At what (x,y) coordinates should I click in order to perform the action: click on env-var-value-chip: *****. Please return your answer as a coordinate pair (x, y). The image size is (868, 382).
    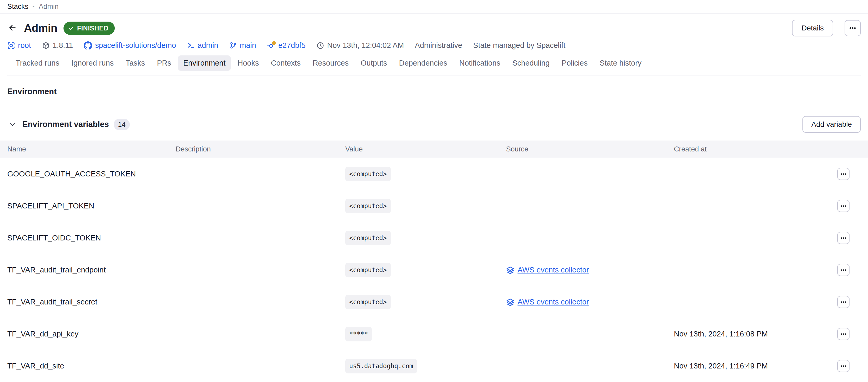
    Looking at the image, I should click on (359, 334).